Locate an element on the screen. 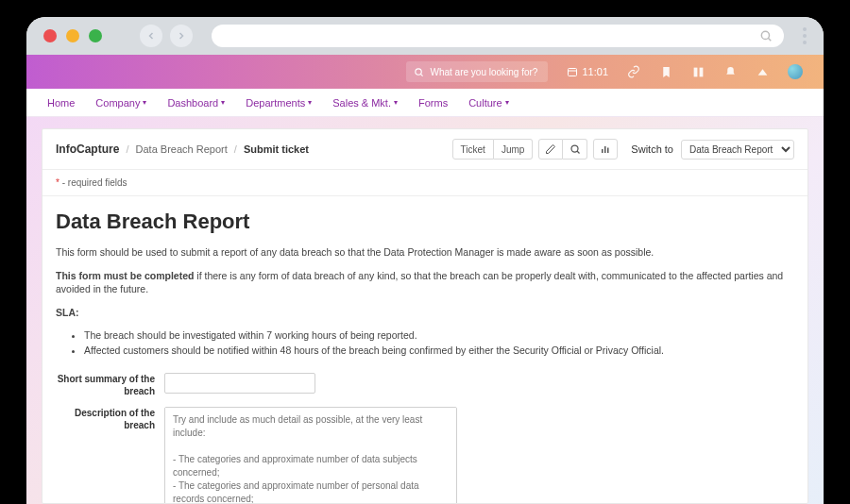 This screenshot has height=504, width=850. close-window-button is located at coordinates (50, 36).